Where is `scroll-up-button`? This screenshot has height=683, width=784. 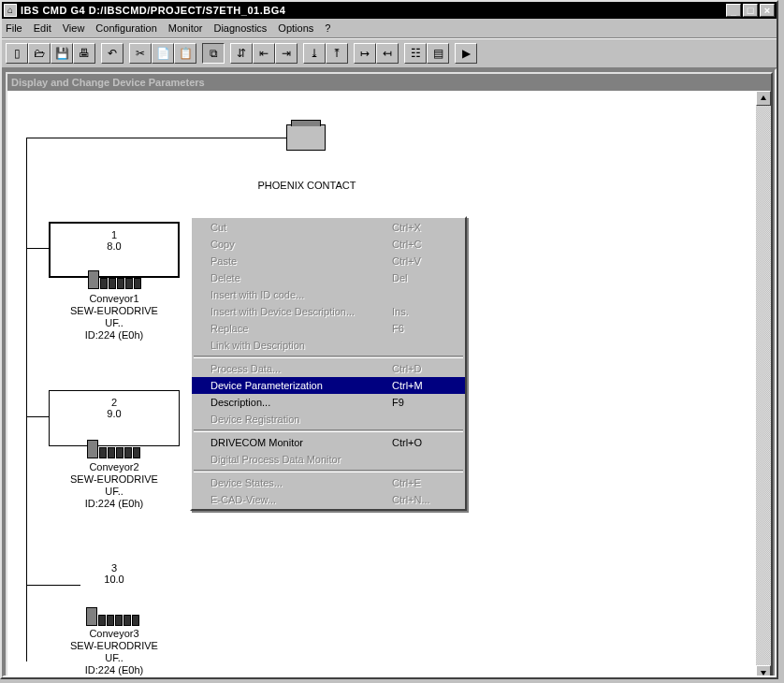 scroll-up-button is located at coordinates (763, 98).